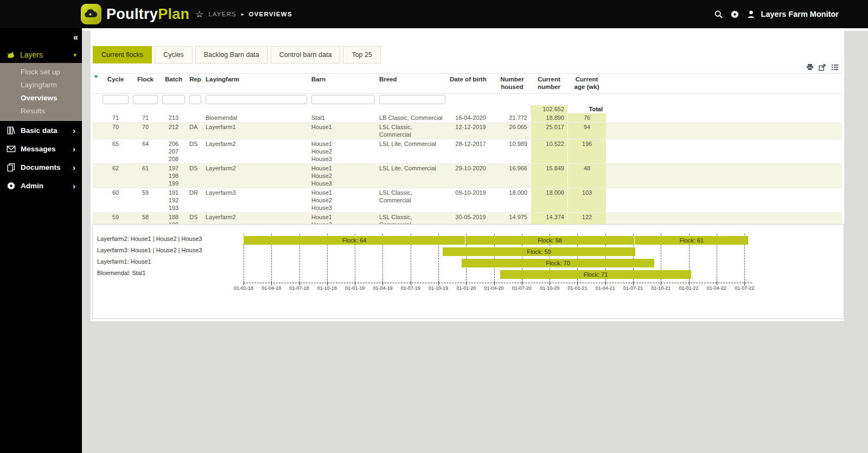  What do you see at coordinates (362, 55) in the screenshot?
I see `tab-top-25: Top 25` at bounding box center [362, 55].